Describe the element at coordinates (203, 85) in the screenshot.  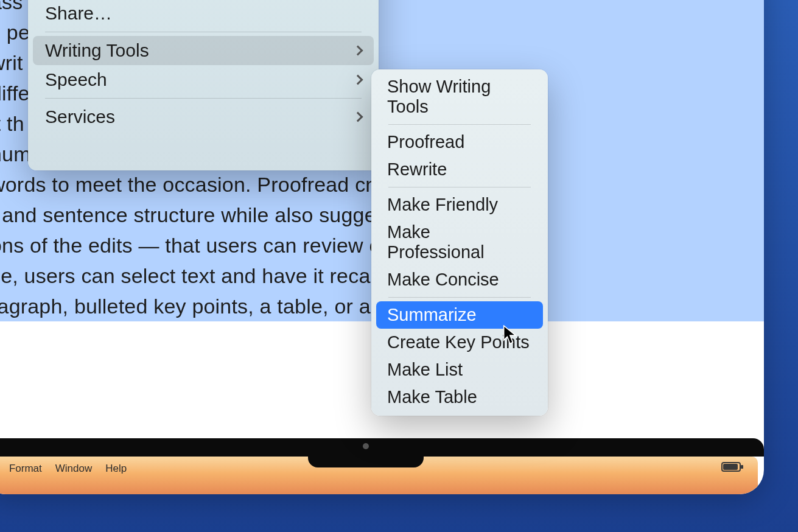
I see `context-menu: Copy New Quick Note Share… Writing Tools…` at that location.